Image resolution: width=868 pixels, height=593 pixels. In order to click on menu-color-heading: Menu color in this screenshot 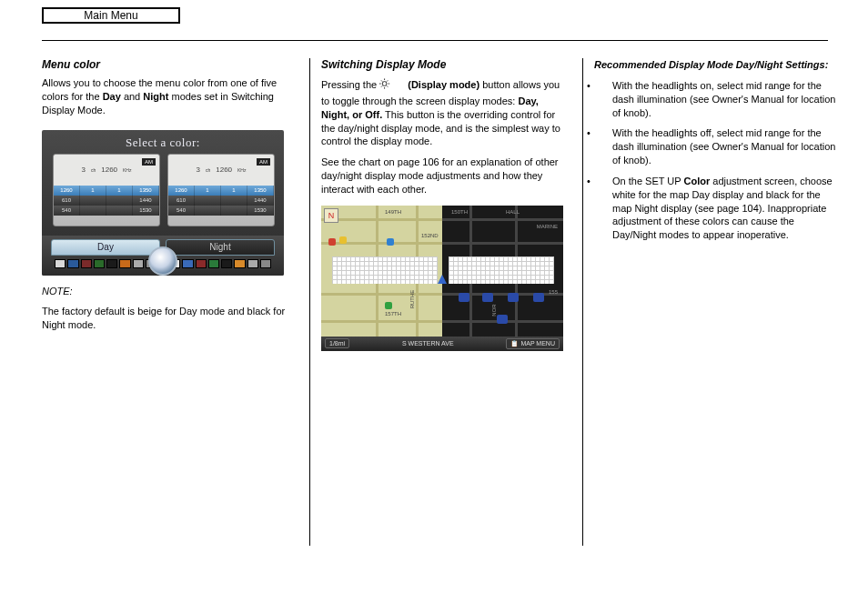, I will do `click(170, 65)`.